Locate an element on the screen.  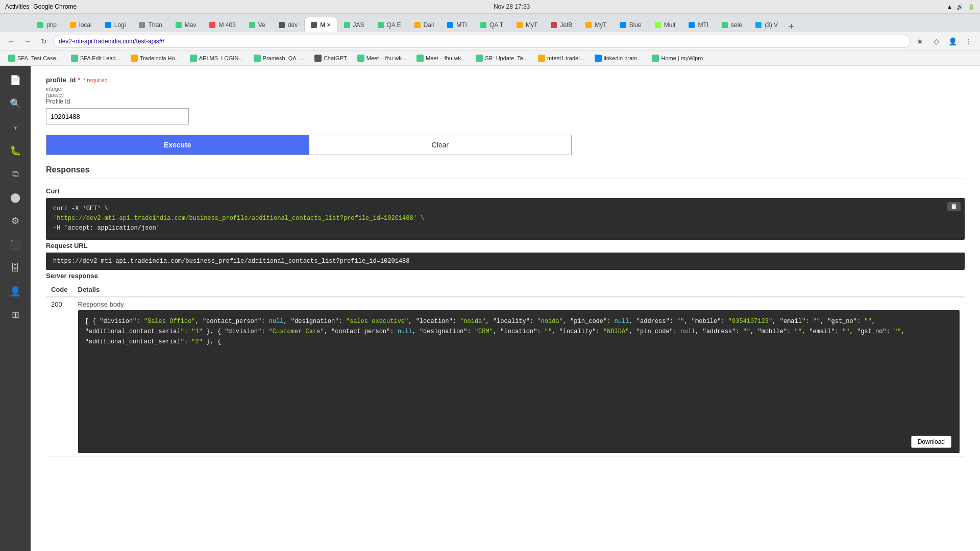
tab-tab16: JetB is located at coordinates (561, 24).